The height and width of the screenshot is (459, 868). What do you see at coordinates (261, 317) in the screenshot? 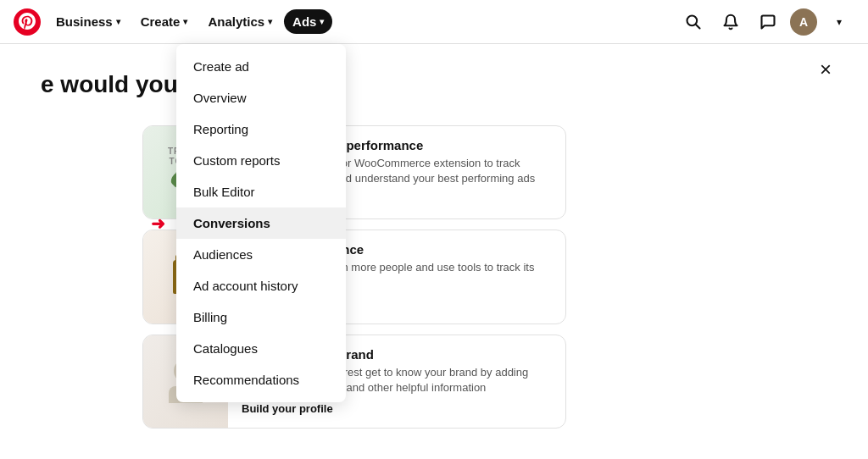
I see `dropdown-item-billing: Billing` at bounding box center [261, 317].